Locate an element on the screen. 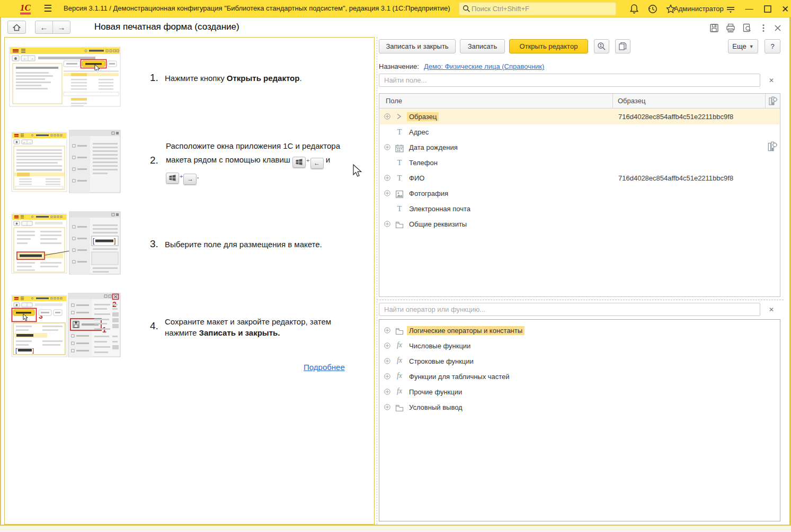 This screenshot has width=791, height=532. tree-item-numeric-functions: fx Числовые функции is located at coordinates (580, 346).